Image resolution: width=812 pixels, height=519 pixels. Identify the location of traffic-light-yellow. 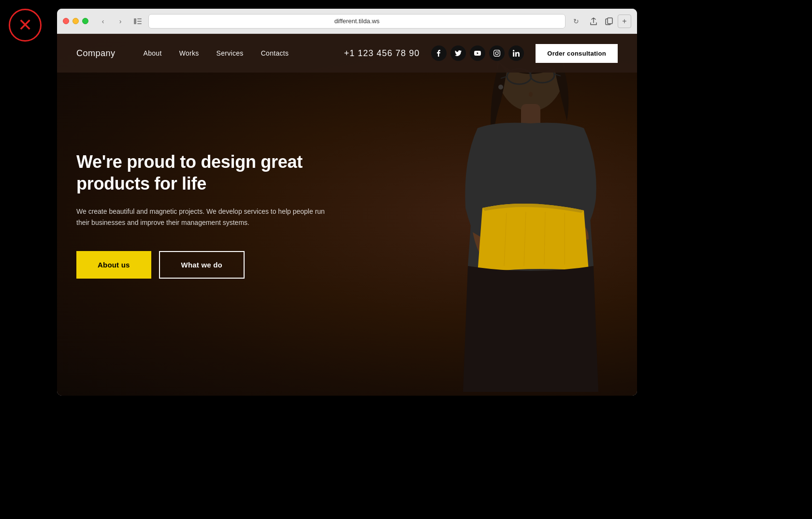
(75, 21).